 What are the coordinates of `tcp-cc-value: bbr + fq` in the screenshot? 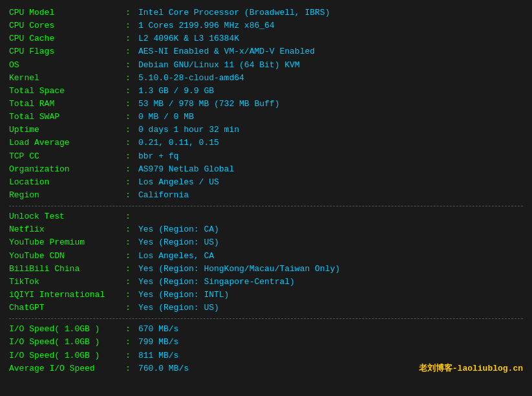 It's located at (158, 157).